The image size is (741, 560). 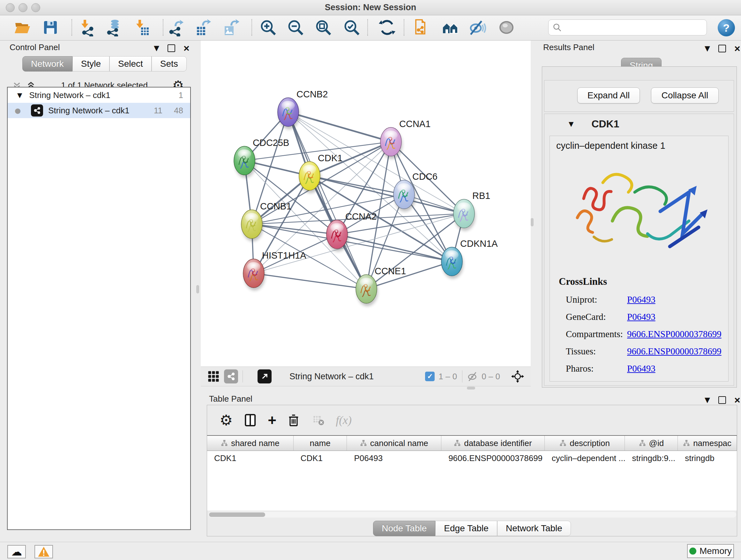 I want to click on table-cell: stringdb:9..., so click(x=651, y=458).